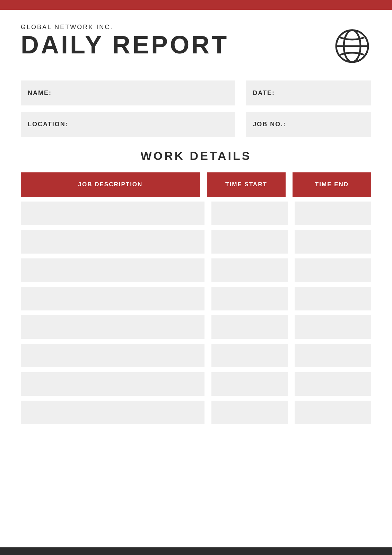 Image resolution: width=392 pixels, height=555 pixels. Describe the element at coordinates (125, 27) in the screenshot. I see `company-name: GLOBAL NETWORK INC.` at that location.